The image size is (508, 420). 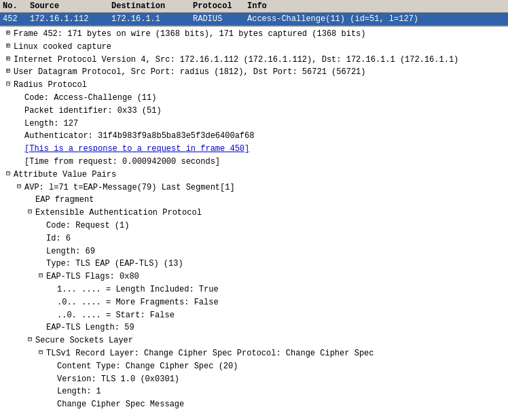 I want to click on tlsv1-r1-length: Length: 1, so click(x=79, y=391).